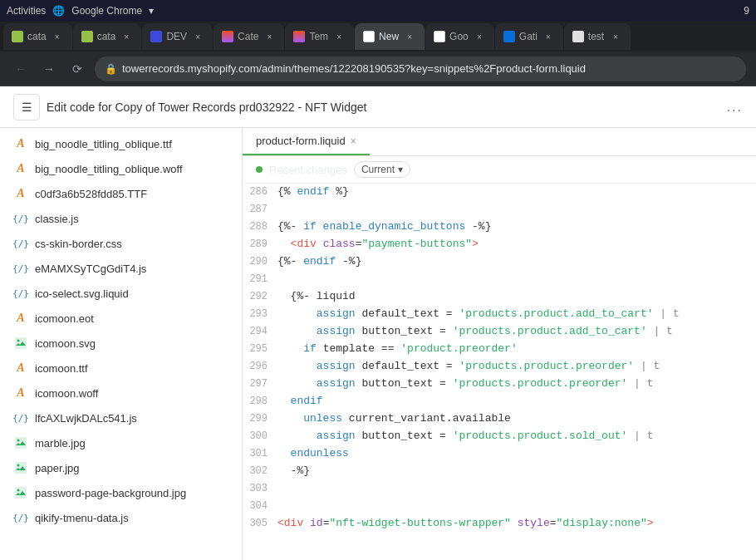 The height and width of the screenshot is (560, 756). I want to click on tab-gati: Gati×, so click(529, 37).